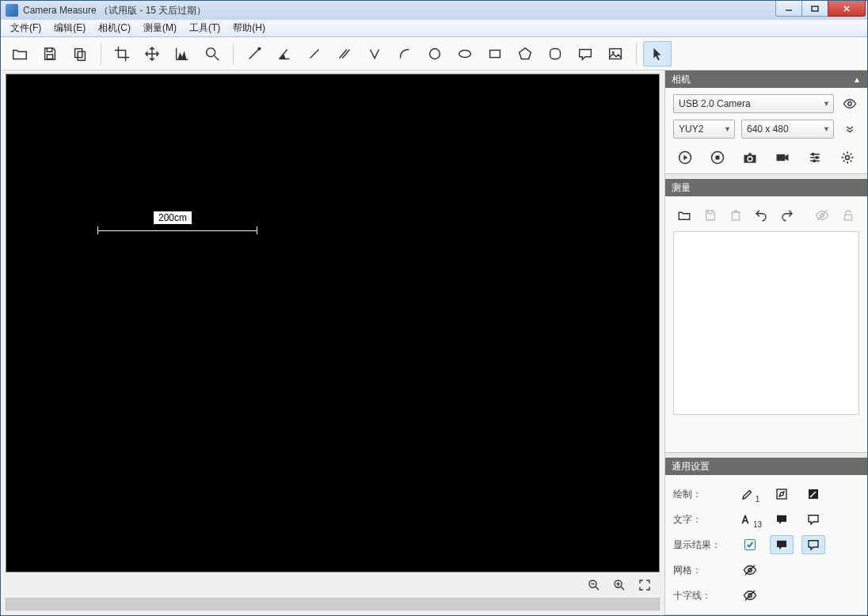 Image resolution: width=868 pixels, height=616 pixels. What do you see at coordinates (787, 129) in the screenshot?
I see `camera-resolution-select: 640 x 480▼` at bounding box center [787, 129].